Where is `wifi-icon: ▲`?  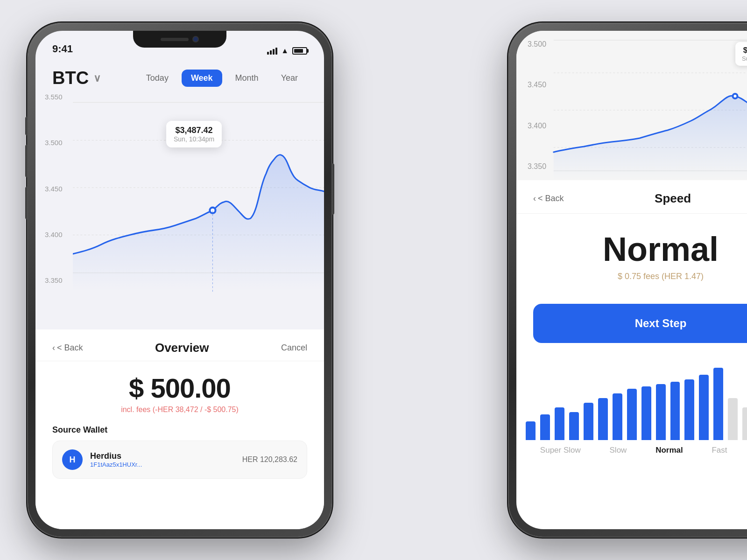
wifi-icon: ▲ is located at coordinates (285, 51).